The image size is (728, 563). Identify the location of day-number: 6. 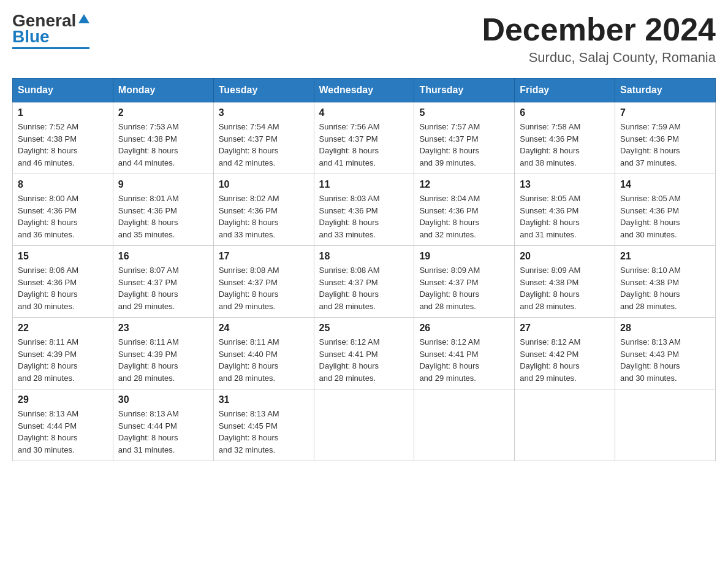
(565, 113).